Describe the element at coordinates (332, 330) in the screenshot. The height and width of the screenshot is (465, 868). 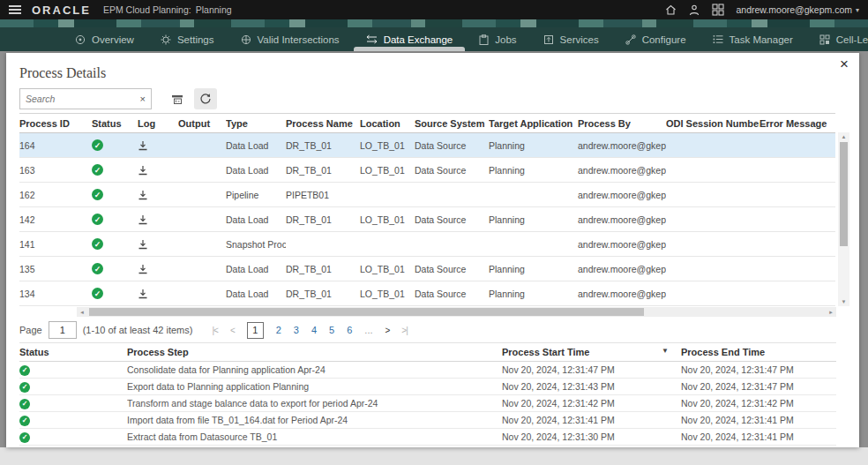
I see `page-link-5: 5` at that location.